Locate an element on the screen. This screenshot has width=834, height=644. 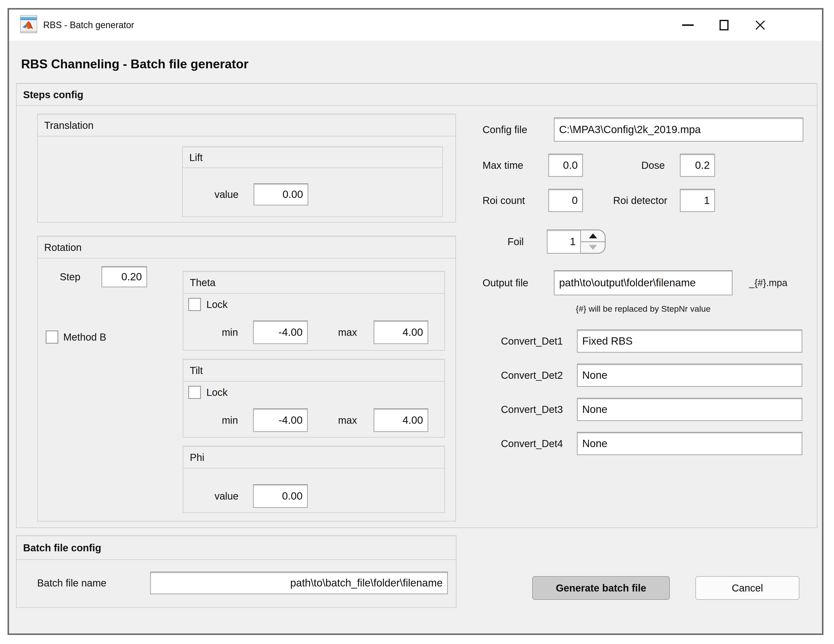
cancel-button: Cancel is located at coordinates (747, 588).